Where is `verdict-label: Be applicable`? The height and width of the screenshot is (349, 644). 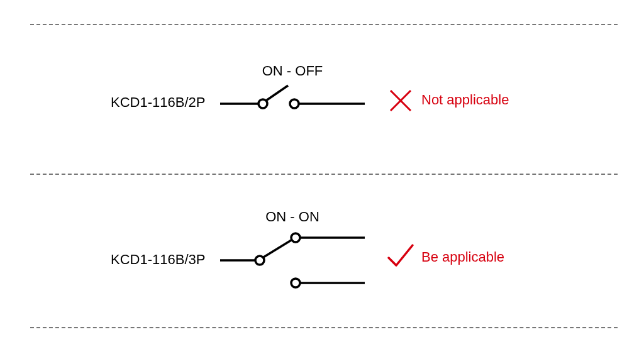 verdict-label: Be applicable is located at coordinates (463, 257).